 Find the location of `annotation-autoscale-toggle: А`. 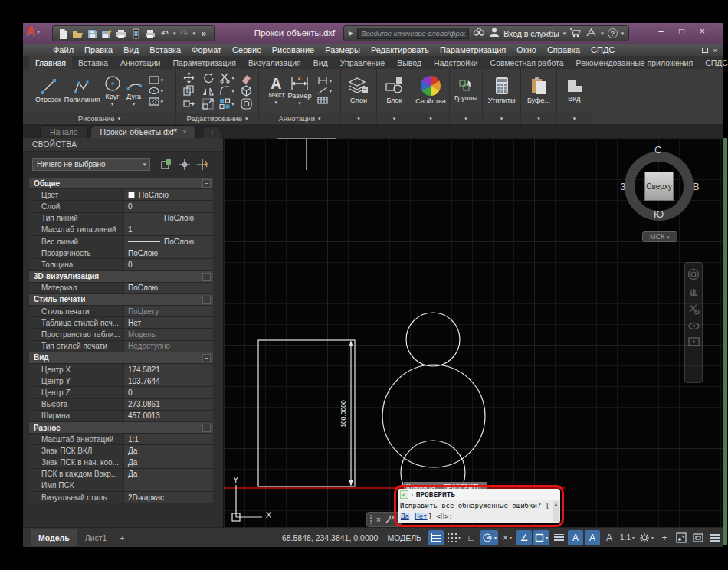

annotation-autoscale-toggle: А is located at coordinates (592, 538).